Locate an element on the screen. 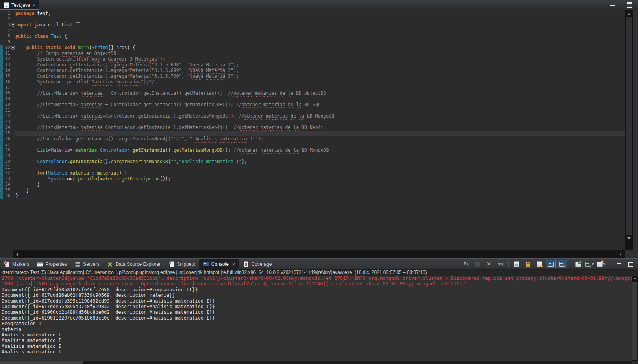 The width and height of the screenshot is (638, 364). display-console-button is located at coordinates (590, 264).